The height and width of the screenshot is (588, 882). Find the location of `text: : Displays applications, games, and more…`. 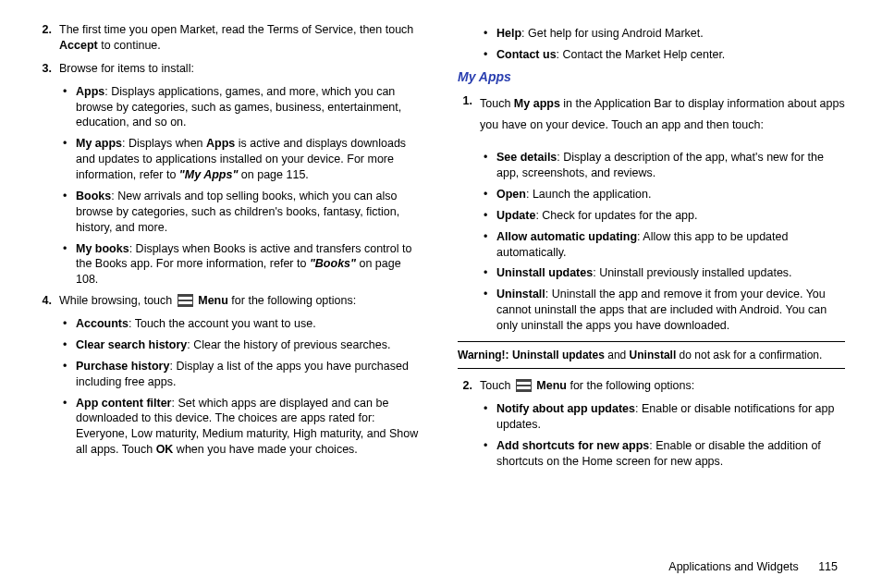

text: : Displays applications, games, and more… is located at coordinates (239, 107).